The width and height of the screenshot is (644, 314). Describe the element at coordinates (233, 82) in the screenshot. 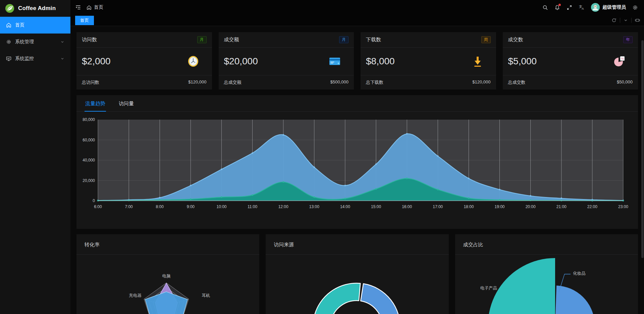

I see `stat-footer-label: 总成交额` at that location.